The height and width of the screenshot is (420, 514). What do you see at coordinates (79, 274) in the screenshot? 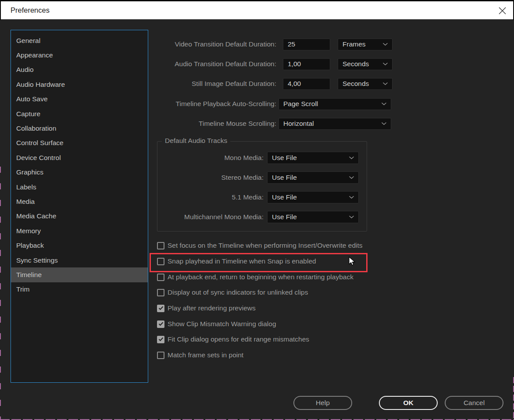
I see `sidebar-item: Timeline` at bounding box center [79, 274].